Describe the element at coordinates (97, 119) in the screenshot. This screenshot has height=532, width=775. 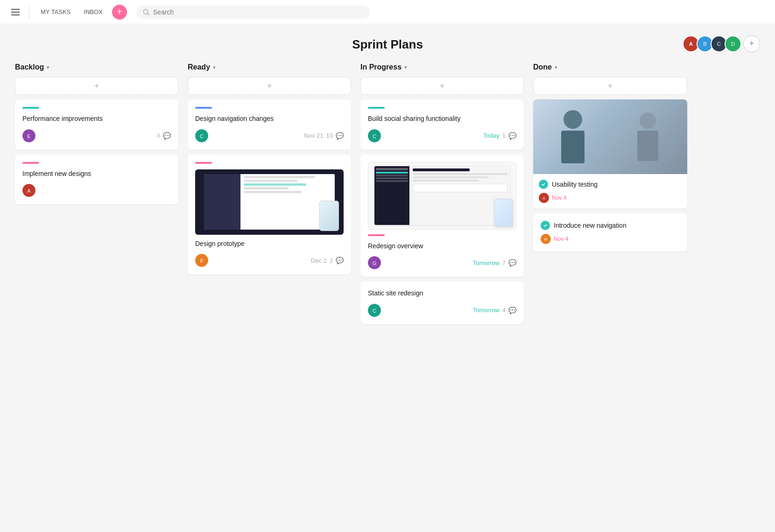
I see `card-title: Performance improvements` at that location.